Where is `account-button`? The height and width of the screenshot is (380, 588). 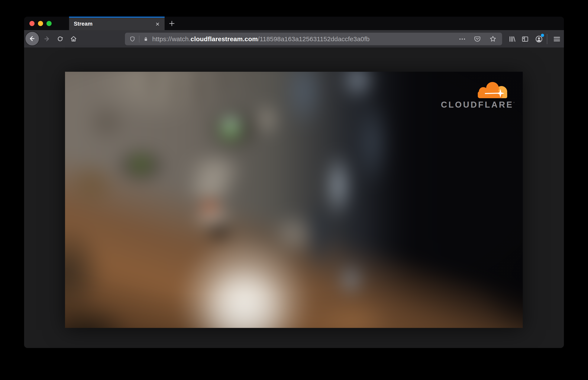
account-button is located at coordinates (539, 39).